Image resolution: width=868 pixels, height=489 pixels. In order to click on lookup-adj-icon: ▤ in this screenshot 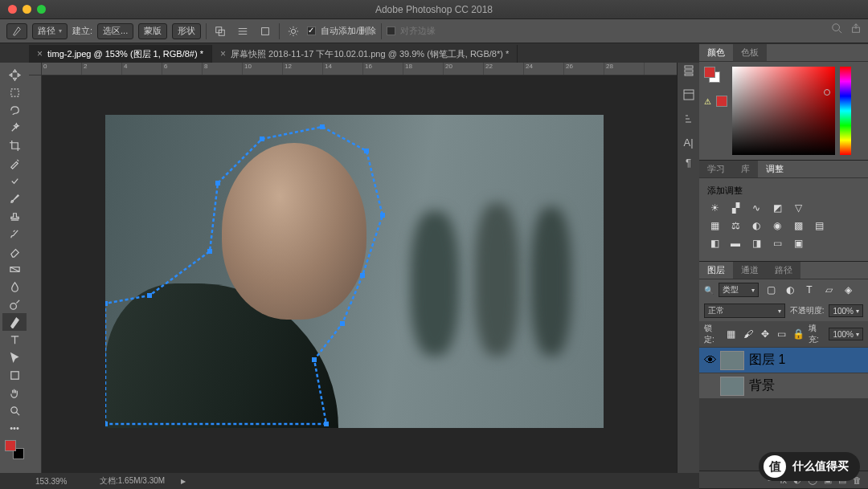, I will do `click(819, 226)`.